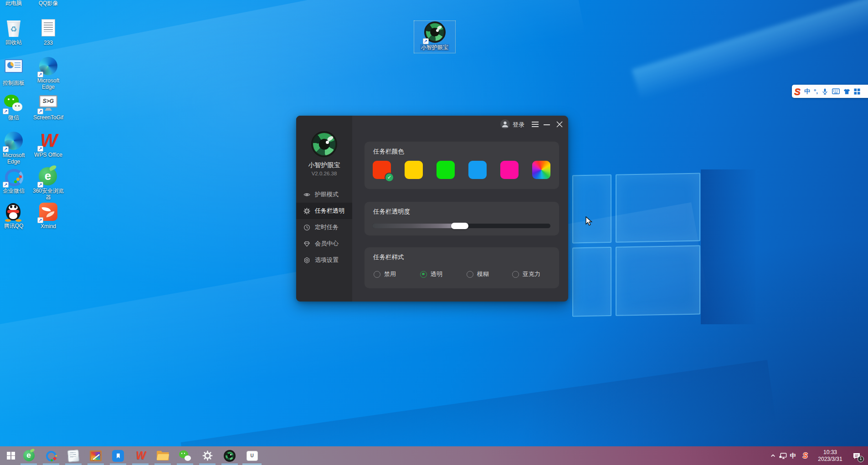 This screenshot has height=465, width=868. What do you see at coordinates (252, 455) in the screenshot?
I see `taskbar-icon-eyecare-window: U` at bounding box center [252, 455].